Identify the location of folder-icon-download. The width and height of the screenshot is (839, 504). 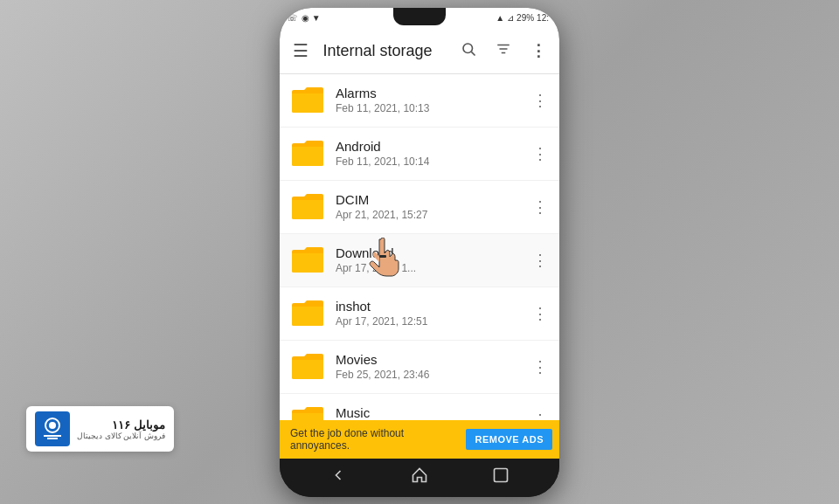
(308, 260).